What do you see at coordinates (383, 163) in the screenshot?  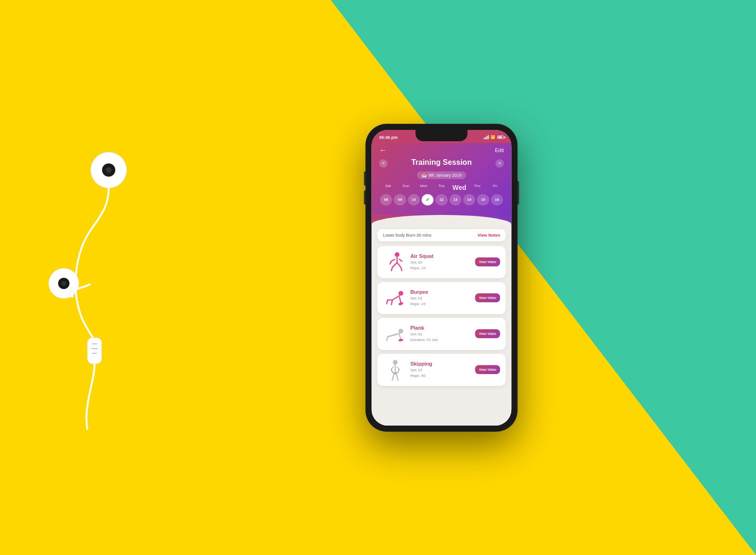 I see `prev-button: <` at bounding box center [383, 163].